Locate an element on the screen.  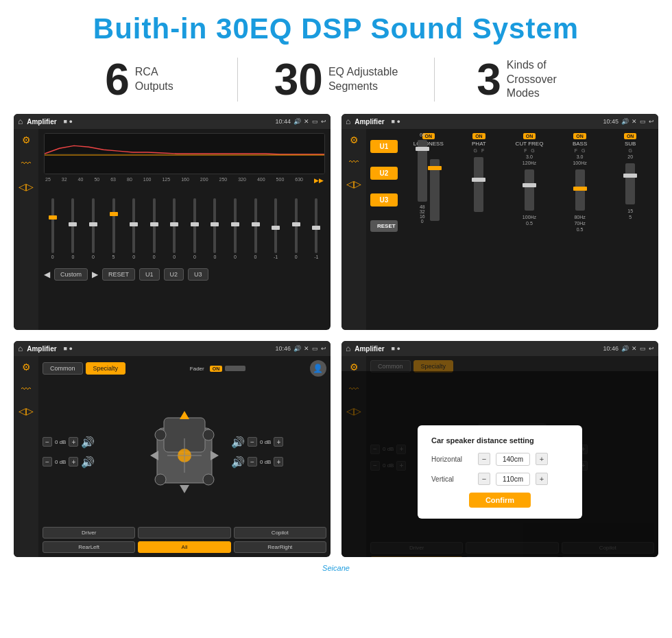
phat-label: PHAT is located at coordinates (479, 144).